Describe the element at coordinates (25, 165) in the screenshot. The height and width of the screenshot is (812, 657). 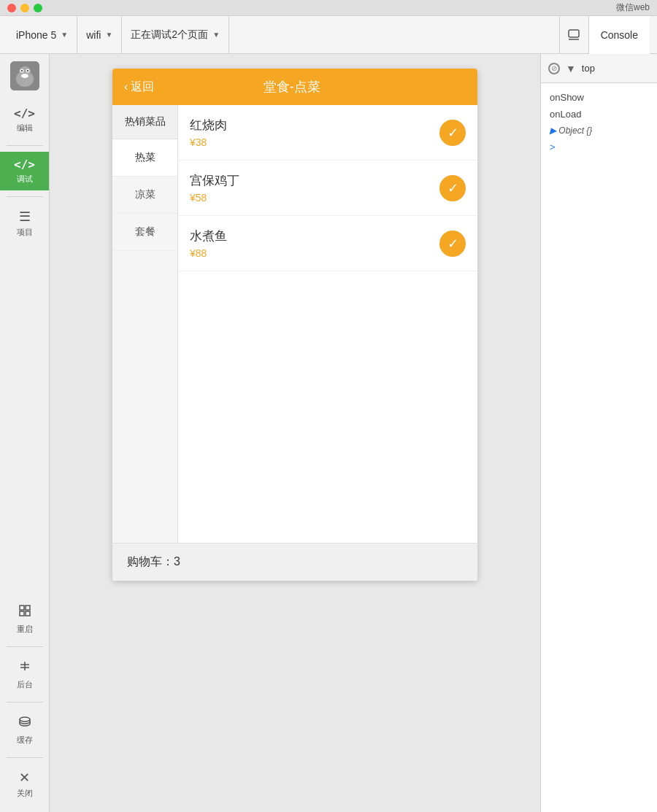
I see `debug-icon: </>` at that location.